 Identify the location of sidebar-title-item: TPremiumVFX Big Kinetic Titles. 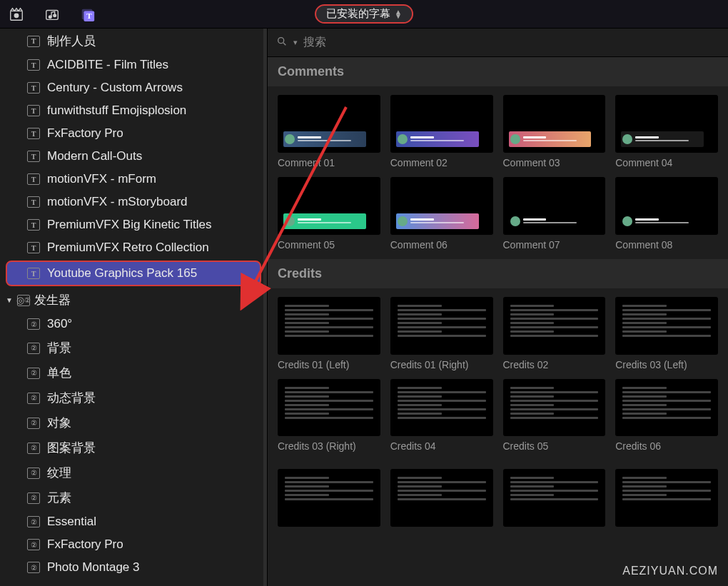
(133, 225).